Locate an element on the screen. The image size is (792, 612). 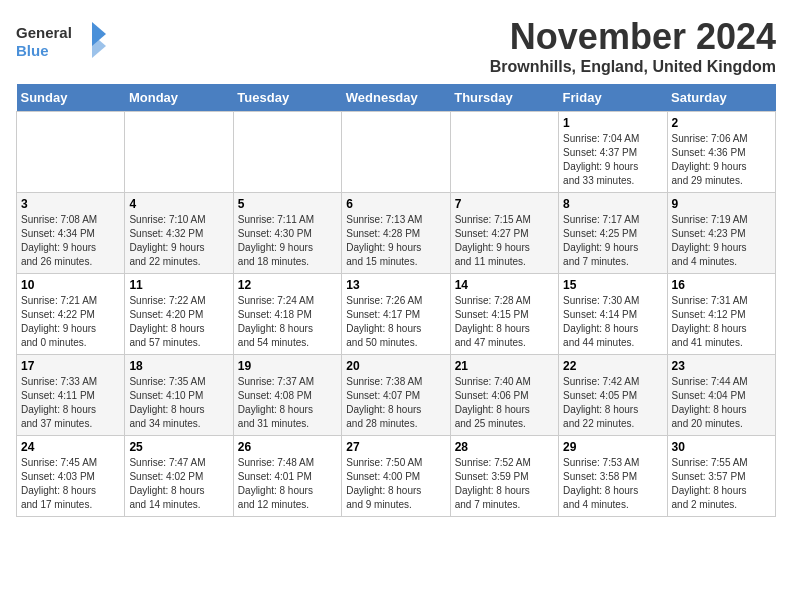
day-number: 9 is located at coordinates (722, 204).